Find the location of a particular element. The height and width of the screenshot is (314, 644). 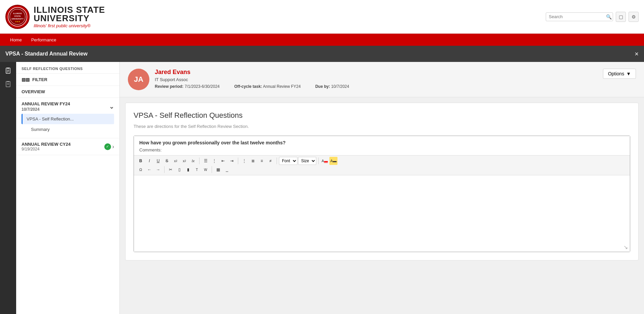

svg-text: ILLINOIS is located at coordinates (17, 13).